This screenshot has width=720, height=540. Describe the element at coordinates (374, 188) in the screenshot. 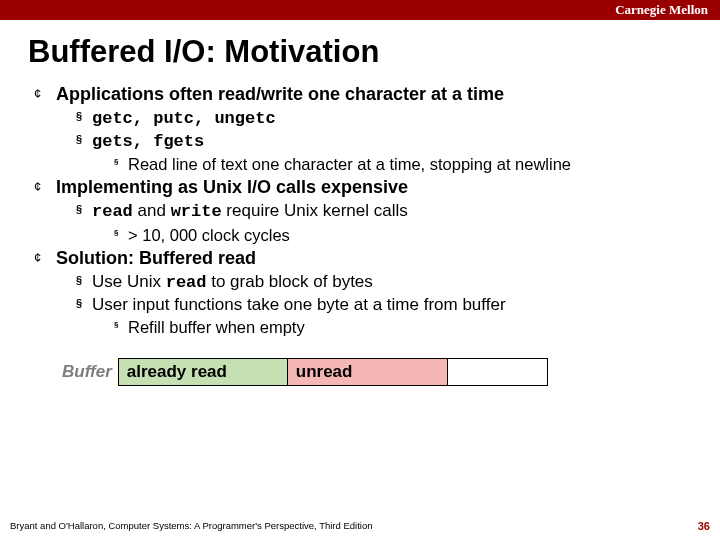

I see `bullet-heading: Implementing as Unix I/O calls expensive` at that location.